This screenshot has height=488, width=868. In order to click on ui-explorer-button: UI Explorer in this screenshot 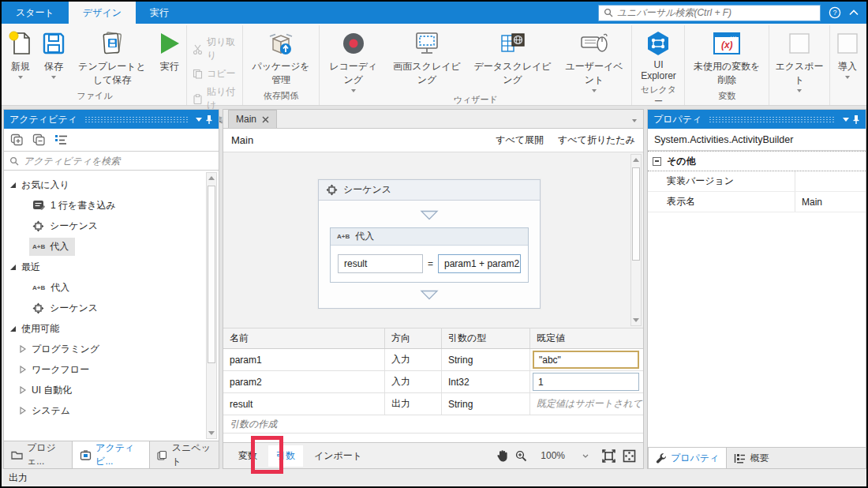, I will do `click(658, 55)`.